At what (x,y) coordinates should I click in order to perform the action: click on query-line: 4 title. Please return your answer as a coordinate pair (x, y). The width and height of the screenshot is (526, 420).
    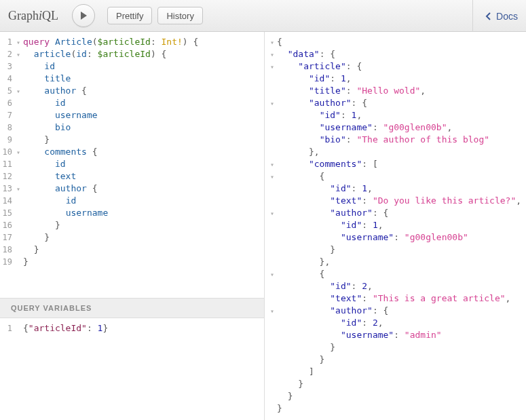
    Looking at the image, I should click on (132, 79).